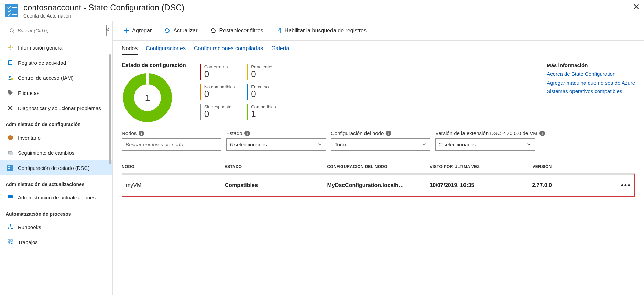 The height and width of the screenshot is (295, 644). Describe the element at coordinates (166, 50) in the screenshot. I see `tab-configurations: Configuraciones` at that location.